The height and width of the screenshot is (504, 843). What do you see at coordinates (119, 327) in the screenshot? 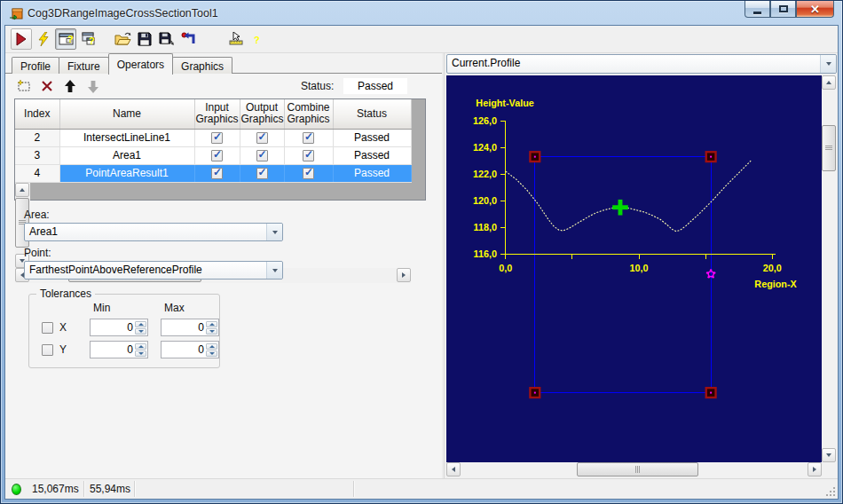
I see `tolerance-x-min-spinner: 0` at bounding box center [119, 327].